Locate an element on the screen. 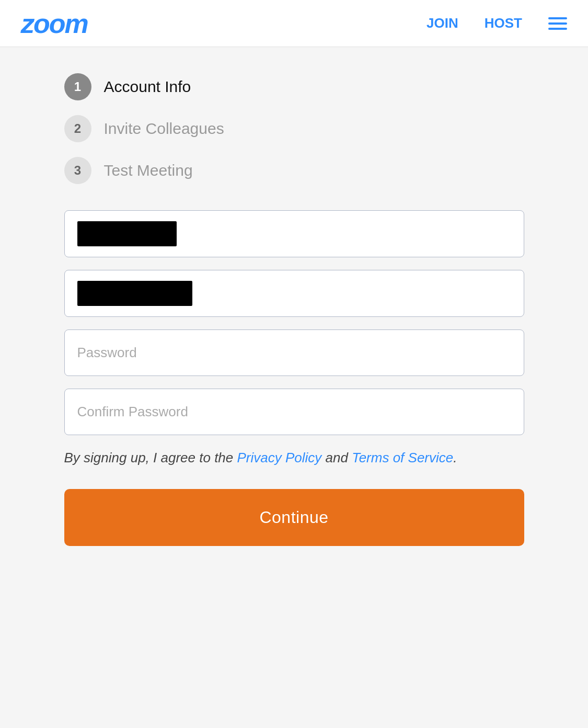 The image size is (588, 728). header-nav: JOIN HOST is located at coordinates (497, 23).